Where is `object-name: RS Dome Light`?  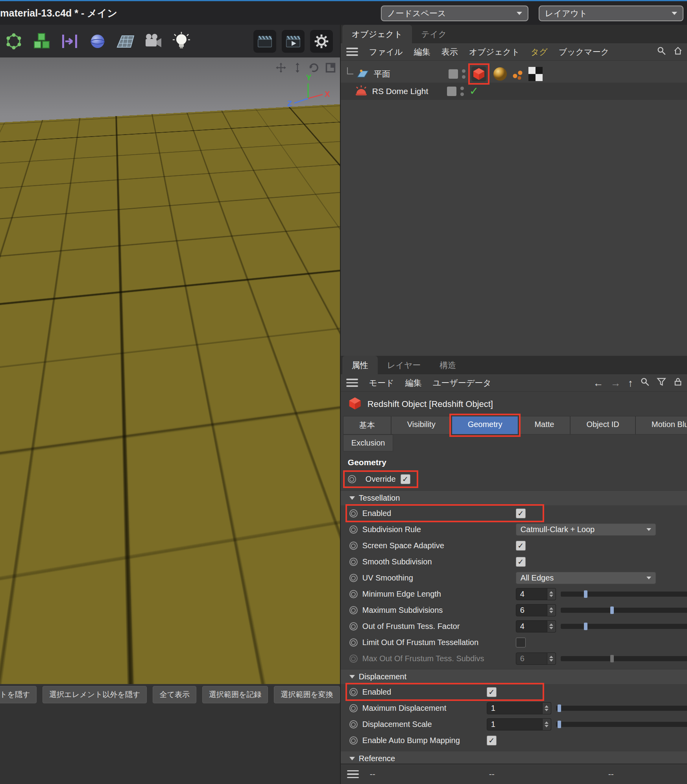
object-name: RS Dome Light is located at coordinates (410, 91).